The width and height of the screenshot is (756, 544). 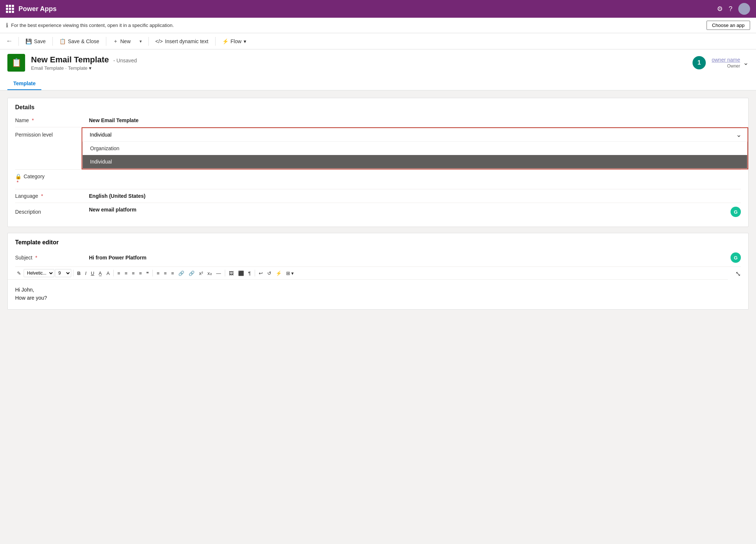 I want to click on embed-btn: ⬛, so click(x=241, y=273).